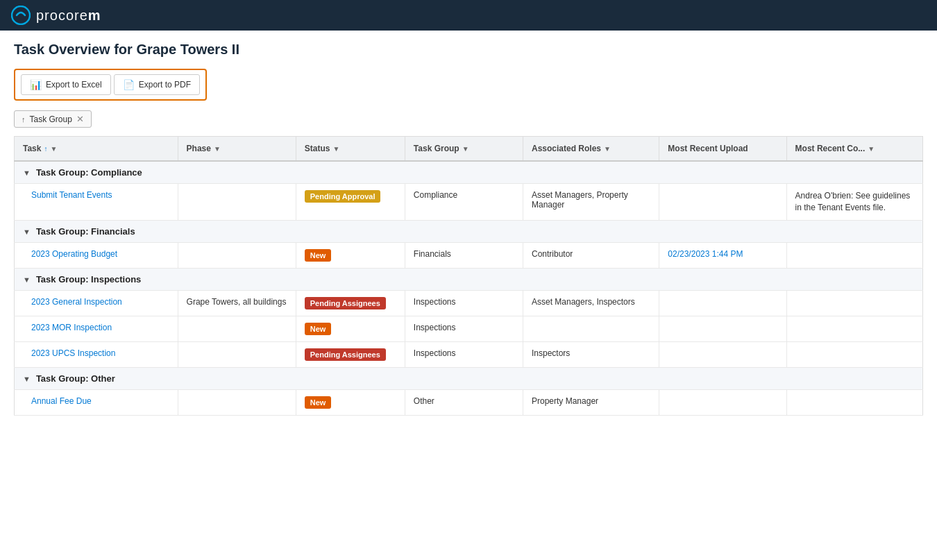 This screenshot has width=937, height=560. Describe the element at coordinates (21, 15) in the screenshot. I see `procore-logo-icon` at that location.